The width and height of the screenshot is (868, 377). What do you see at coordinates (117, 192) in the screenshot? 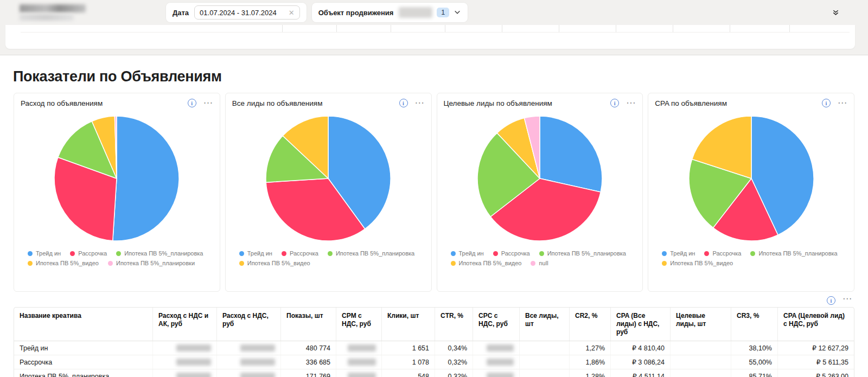
I see `chart-card-1: Расход по объявлениямi⋯Трейд инРассрочка…` at bounding box center [117, 192].